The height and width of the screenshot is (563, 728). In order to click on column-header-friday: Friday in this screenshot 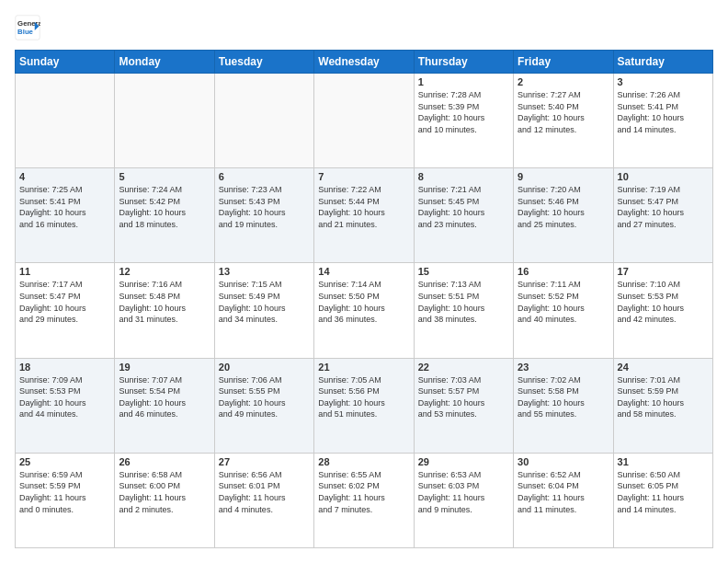, I will do `click(563, 63)`.